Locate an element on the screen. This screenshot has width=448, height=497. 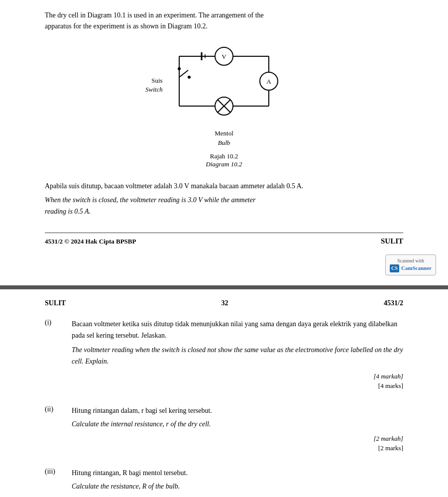
footer-right-text: SULIT is located at coordinates (392, 241).